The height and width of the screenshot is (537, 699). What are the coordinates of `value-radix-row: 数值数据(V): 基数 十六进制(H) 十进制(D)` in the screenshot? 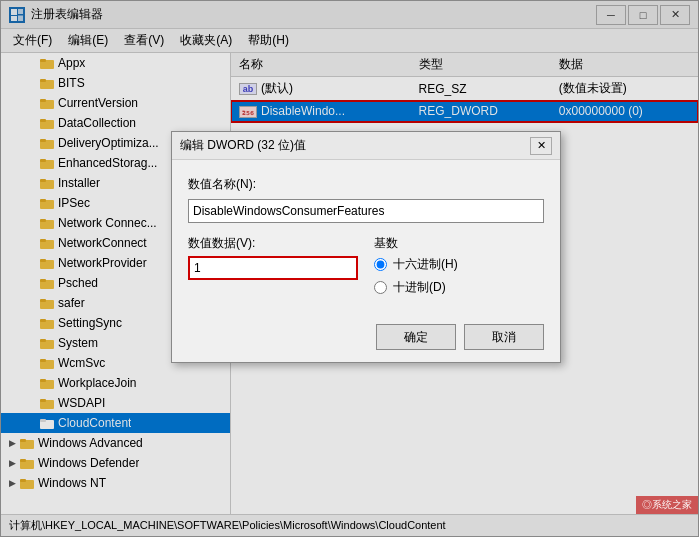 It's located at (366, 266).